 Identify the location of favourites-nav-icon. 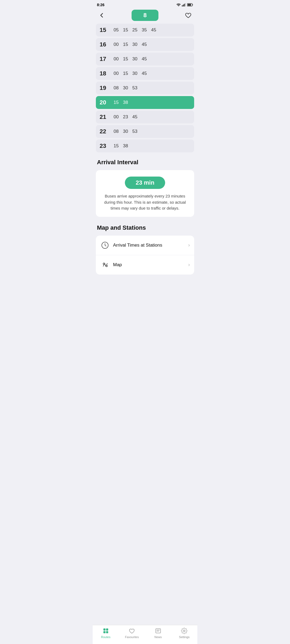
(132, 631).